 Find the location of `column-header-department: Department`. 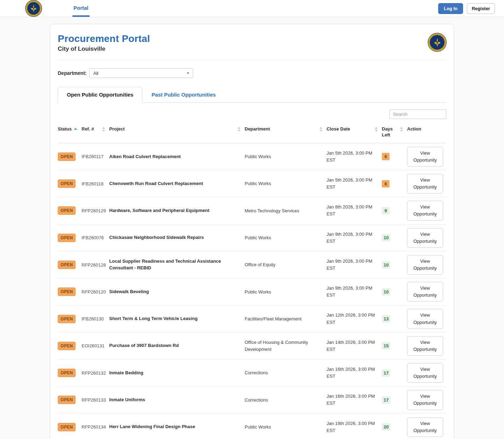

column-header-department: Department is located at coordinates (286, 129).